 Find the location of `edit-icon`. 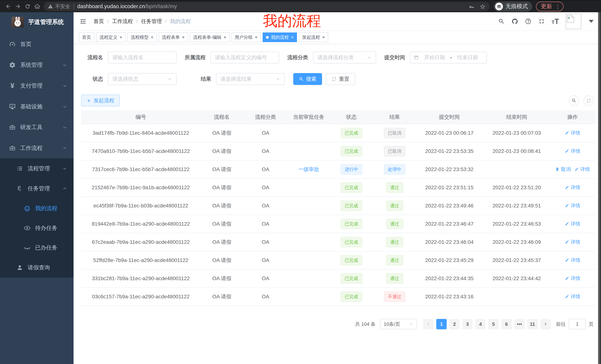

edit-icon is located at coordinates (567, 278).